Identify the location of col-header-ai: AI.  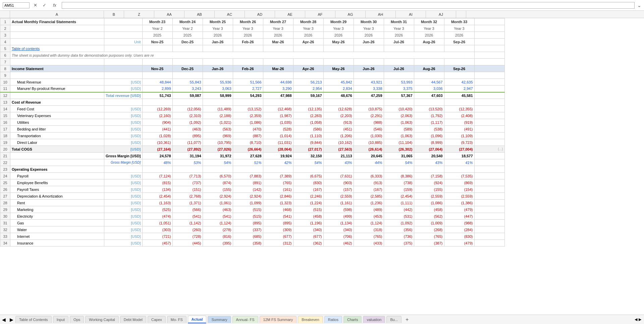
(411, 14).